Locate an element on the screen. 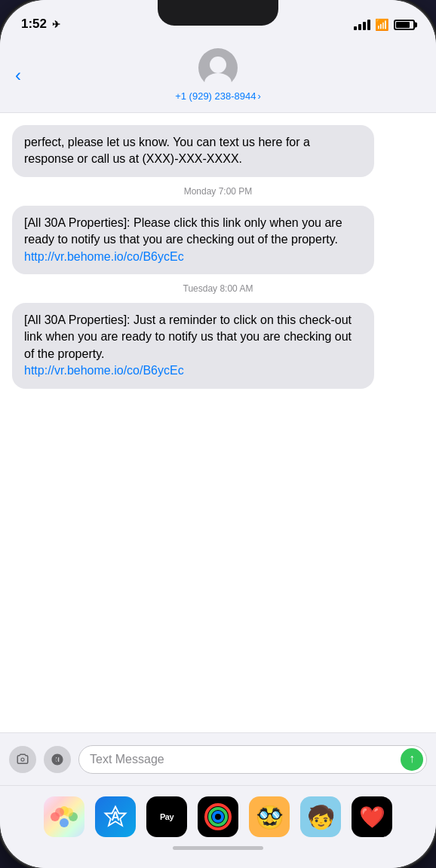 The image size is (436, 868). message-text-1: perfect, please let us know. You can tex… is located at coordinates (167, 151).